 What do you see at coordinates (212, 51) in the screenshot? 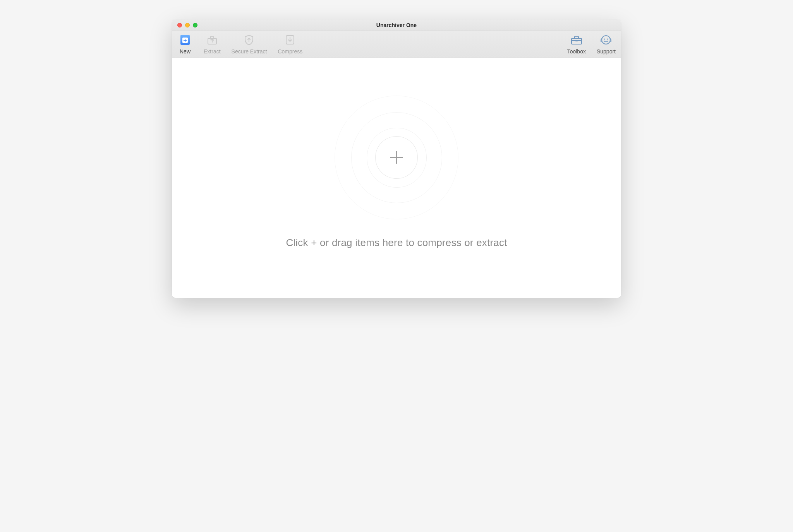
I see `extract-button-label: Extract` at bounding box center [212, 51].